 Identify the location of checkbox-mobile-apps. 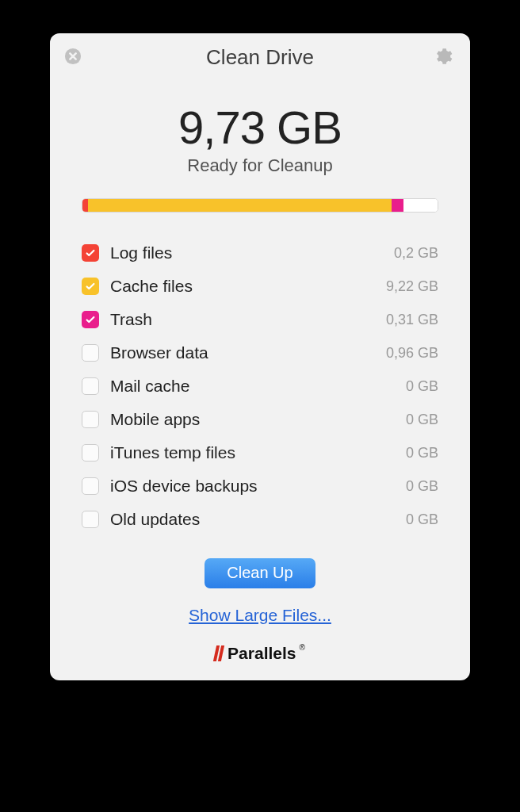
(90, 419).